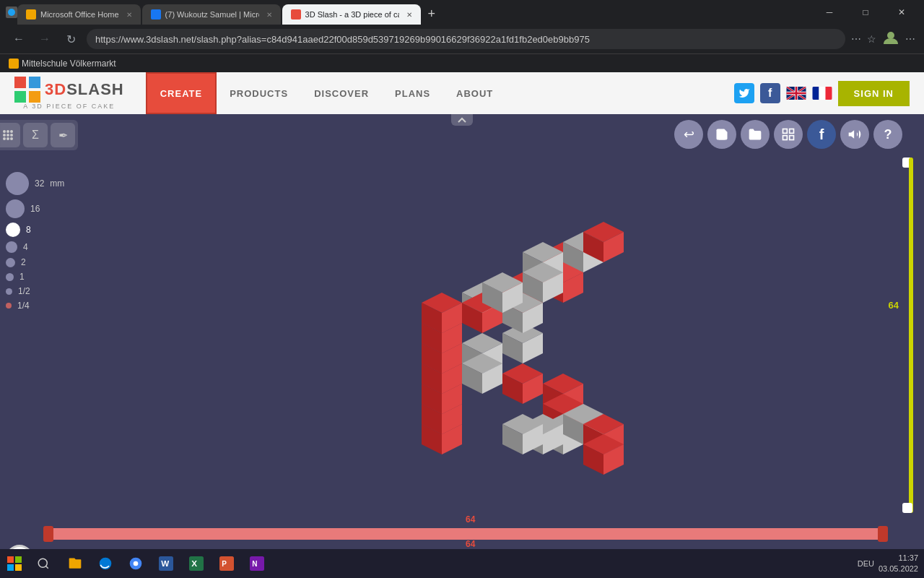 The image size is (924, 578). What do you see at coordinates (788, 134) in the screenshot?
I see `right-toolbar: ↩ f ?` at bounding box center [788, 134].